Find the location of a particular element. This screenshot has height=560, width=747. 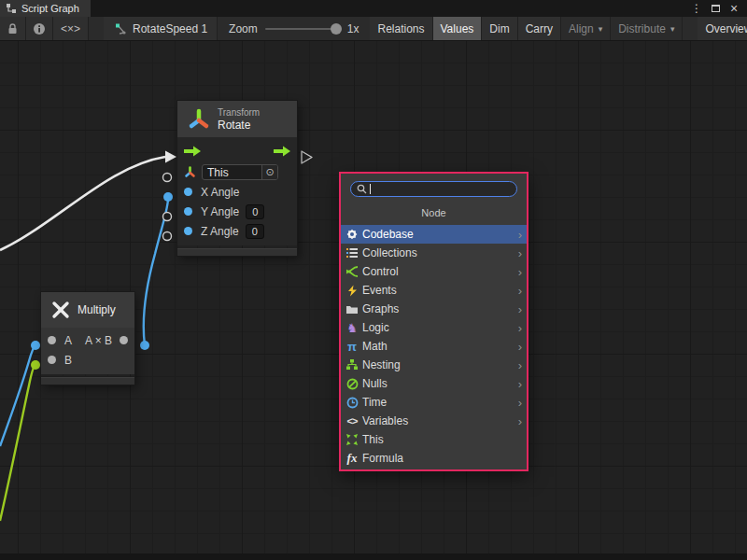

this-object-field: This ⊙ is located at coordinates (240, 172).